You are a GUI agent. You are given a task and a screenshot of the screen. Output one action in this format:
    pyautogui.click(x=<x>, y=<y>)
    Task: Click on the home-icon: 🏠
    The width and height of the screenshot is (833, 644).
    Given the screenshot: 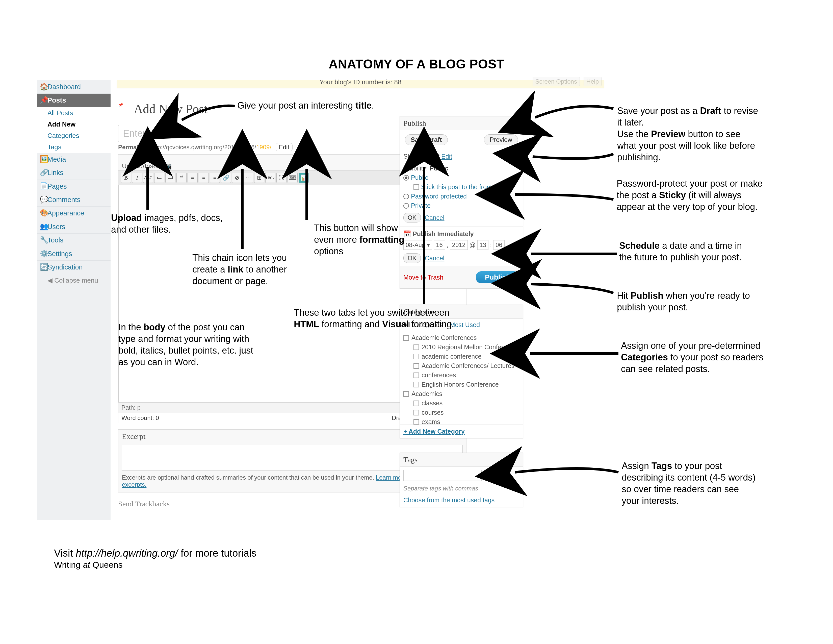 What is the action you would take?
    pyautogui.click(x=43, y=85)
    